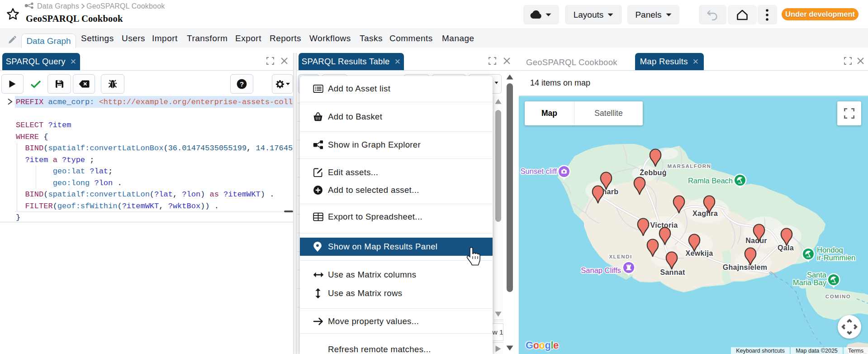 The height and width of the screenshot is (354, 868). Describe the element at coordinates (838, 297) in the screenshot. I see `svg-text: COMINO` at that location.